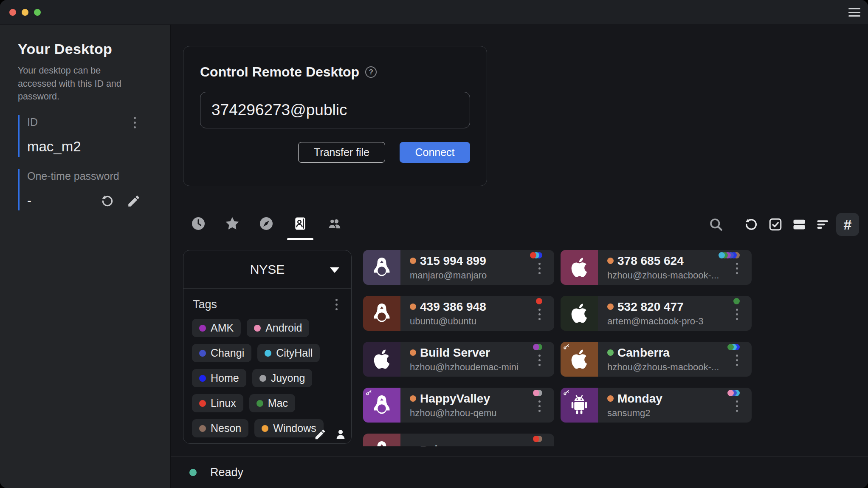 This screenshot has width=868, height=488. I want to click on status-label: Ready, so click(227, 473).